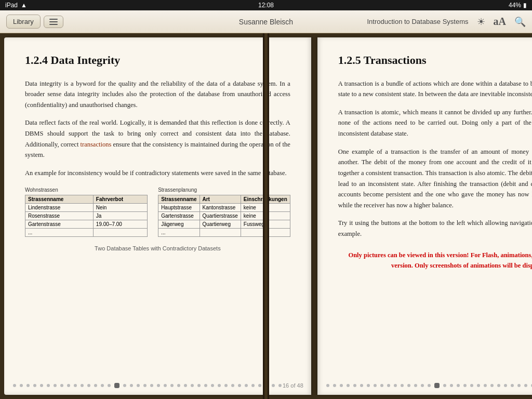 The height and width of the screenshot is (399, 532). Describe the element at coordinates (425, 385) in the screenshot. I see `right-page-footer: 17 of 48 1 page left in this chapter` at that location.